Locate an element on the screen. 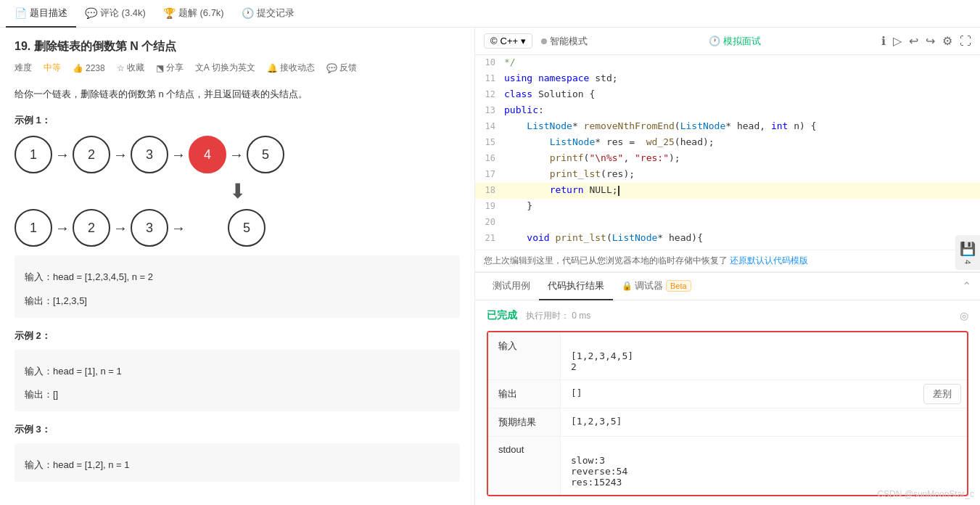  problem-title: 19. 删除链表的倒数第 N 个结点 is located at coordinates (237, 46).